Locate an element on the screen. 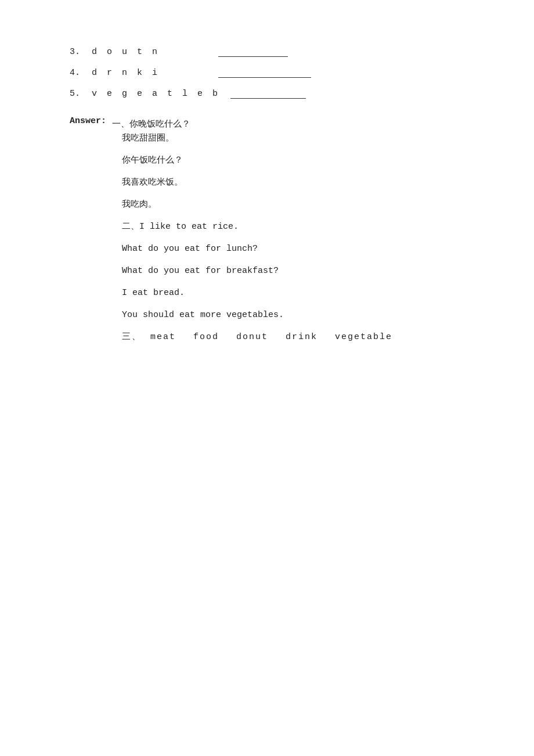 The width and height of the screenshot is (534, 756). answer-line-9: You should eat more vegetables. is located at coordinates (293, 315).